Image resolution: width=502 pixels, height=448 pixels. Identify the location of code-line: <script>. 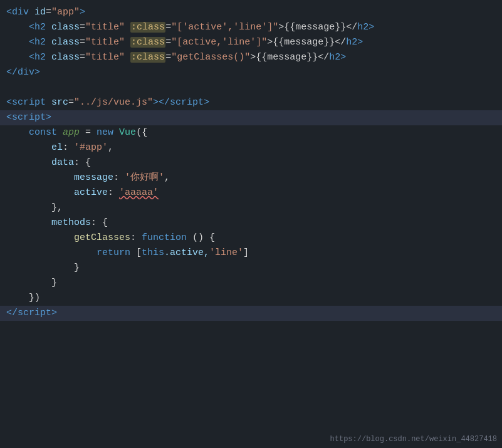
(251, 118).